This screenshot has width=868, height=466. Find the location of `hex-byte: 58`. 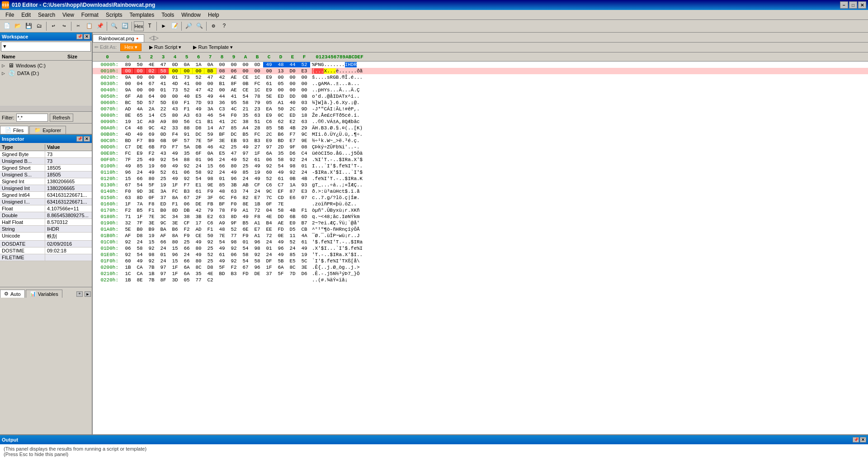

hex-byte: 58 is located at coordinates (198, 172).